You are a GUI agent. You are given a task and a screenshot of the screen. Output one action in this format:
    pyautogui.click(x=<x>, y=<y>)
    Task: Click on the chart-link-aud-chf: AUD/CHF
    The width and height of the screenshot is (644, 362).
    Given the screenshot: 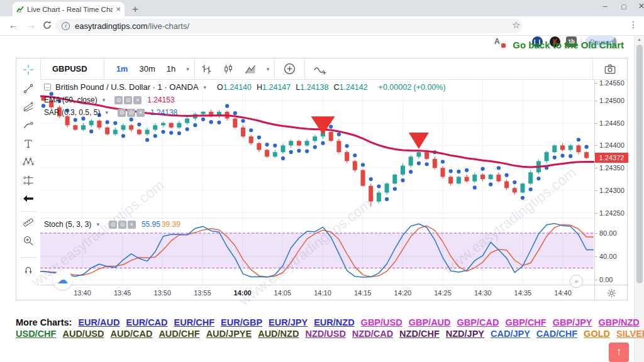 What is the action you would take?
    pyautogui.click(x=179, y=334)
    